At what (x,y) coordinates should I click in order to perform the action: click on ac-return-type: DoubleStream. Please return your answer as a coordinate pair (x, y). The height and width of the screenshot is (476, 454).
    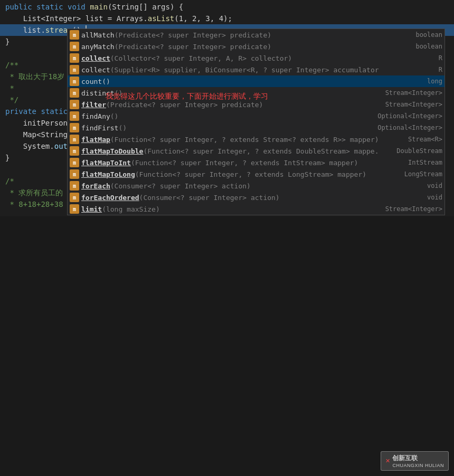
    Looking at the image, I should click on (411, 151).